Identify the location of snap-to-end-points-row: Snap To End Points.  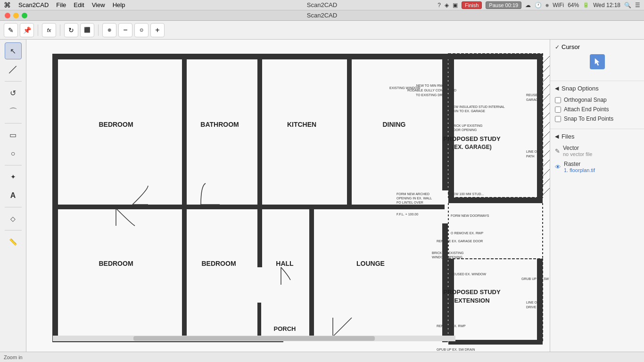
(597, 119).